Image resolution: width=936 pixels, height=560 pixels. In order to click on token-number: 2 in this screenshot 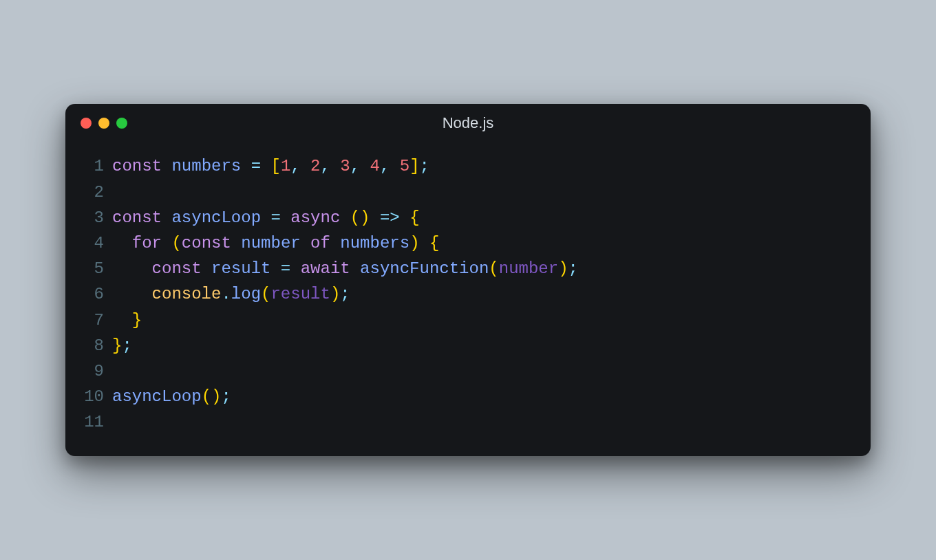, I will do `click(315, 166)`.